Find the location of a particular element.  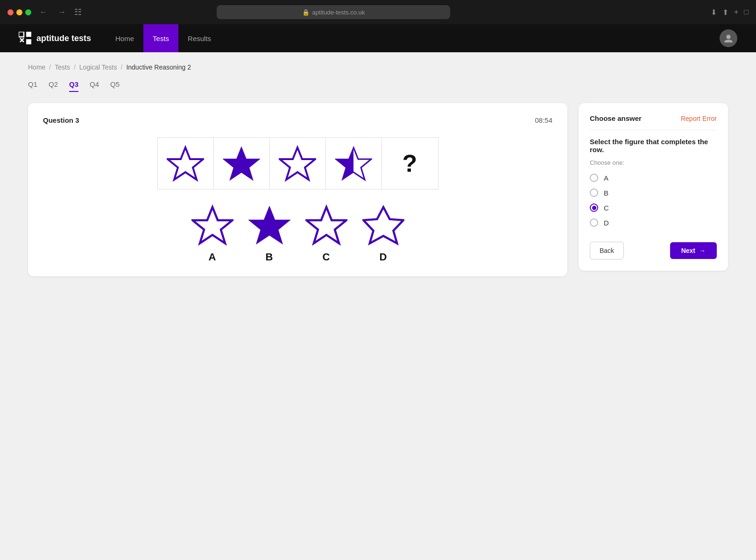

next-button: Next → is located at coordinates (693, 251).